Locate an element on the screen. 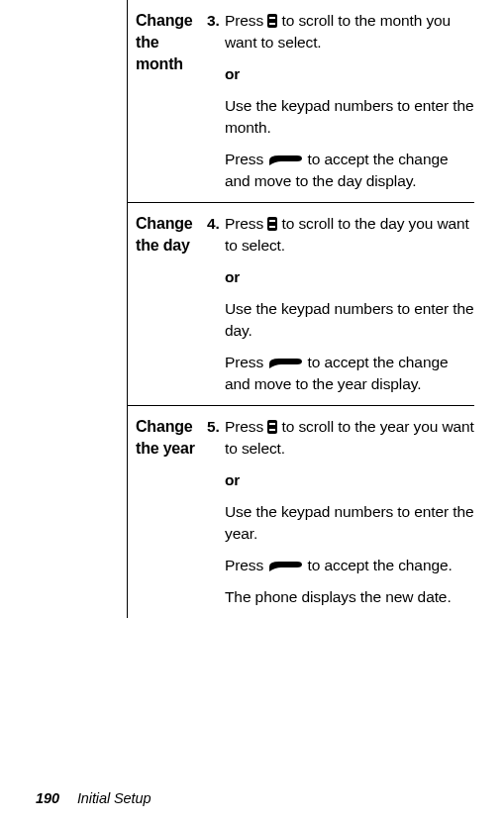 Image resolution: width=504 pixels, height=824 pixels. text: Use the keypad numbers to enter the year… is located at coordinates (350, 523).